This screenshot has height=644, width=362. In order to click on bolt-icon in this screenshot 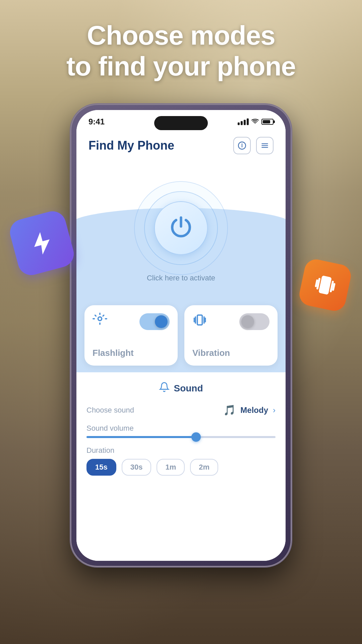, I will do `click(42, 243)`.